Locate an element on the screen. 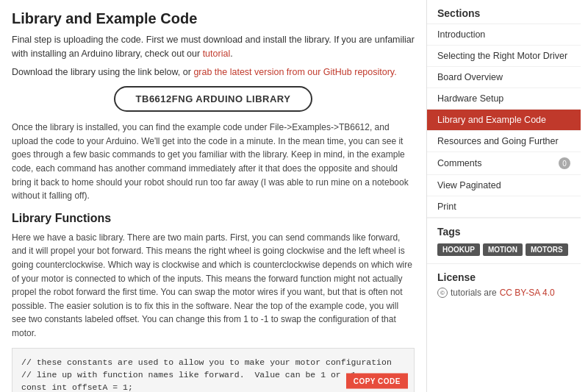 Image resolution: width=588 pixels, height=392 pixels. page-title: Library and Example Code is located at coordinates (213, 19).